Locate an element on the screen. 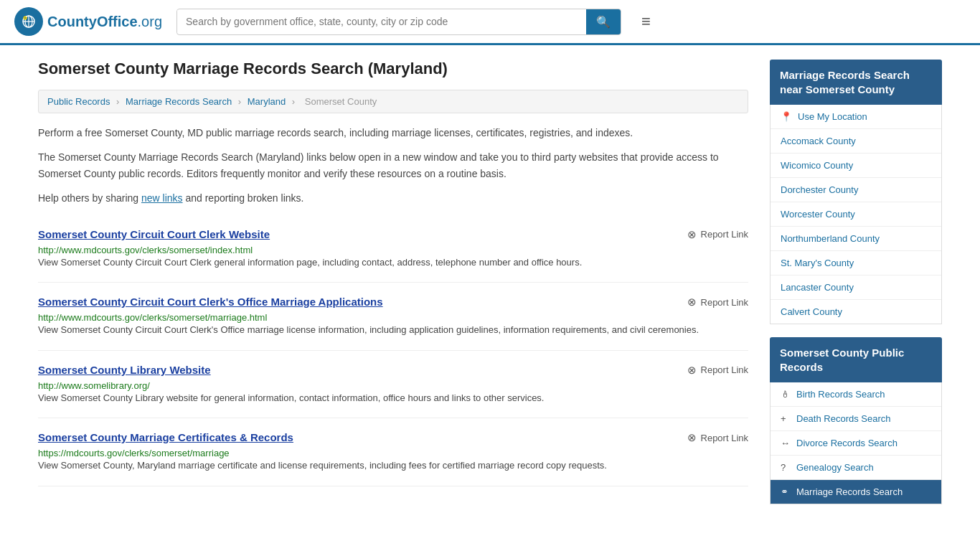 The width and height of the screenshot is (980, 551). result-title-1: Somerset County Circuit Court Clerk's Of… is located at coordinates (211, 301).